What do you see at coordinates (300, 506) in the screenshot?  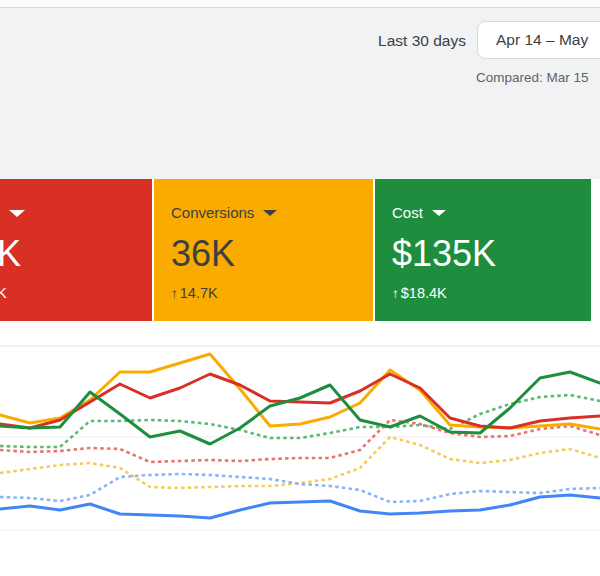 I see `series-current-blue-solid` at bounding box center [300, 506].